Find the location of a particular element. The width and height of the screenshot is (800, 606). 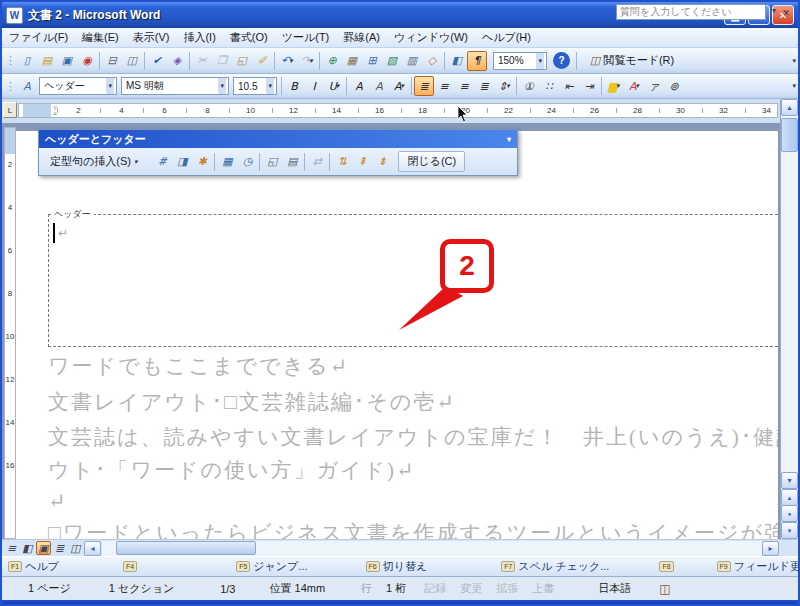

close-header-footer-button: 閉じる(C) is located at coordinates (432, 162).